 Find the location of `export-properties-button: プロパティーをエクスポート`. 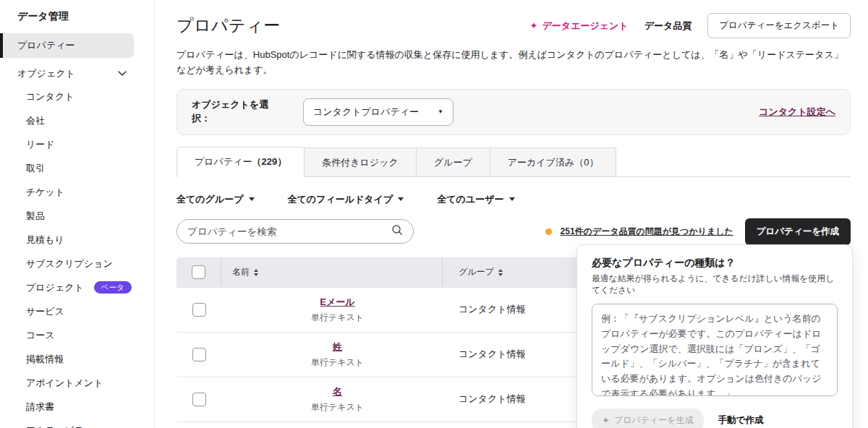

export-properties-button: プロパティーをエクスポート is located at coordinates (779, 26).